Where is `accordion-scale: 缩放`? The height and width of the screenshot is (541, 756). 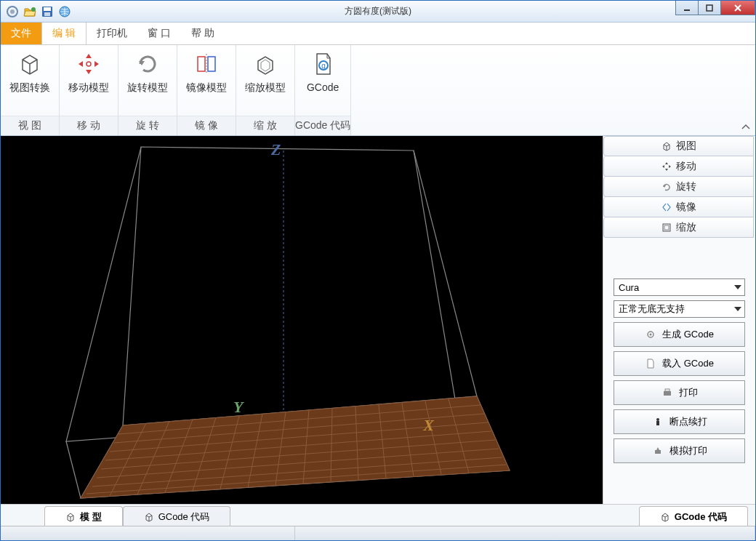
accordion-scale: 缩放 is located at coordinates (679, 228).